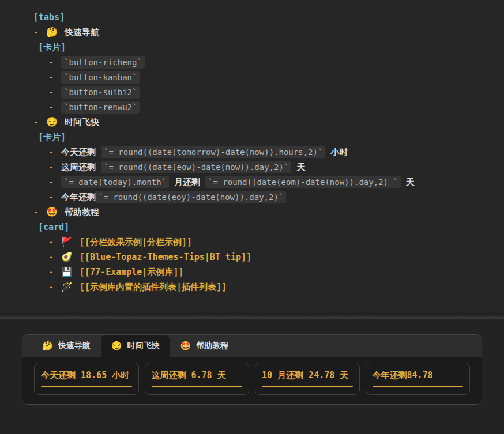 This screenshot has height=434, width=504. Describe the element at coordinates (252, 107) in the screenshot. I see `source-line: -`button-renwu2`` at that location.